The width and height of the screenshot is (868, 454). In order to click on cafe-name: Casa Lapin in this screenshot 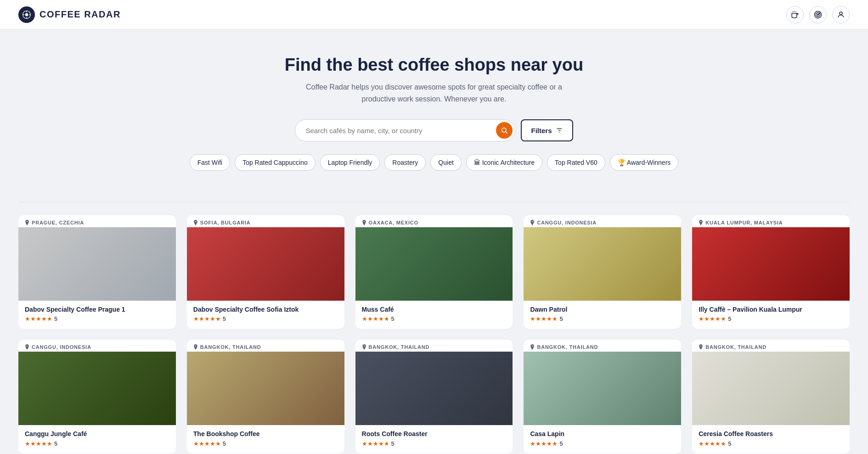, I will do `click(603, 434)`.